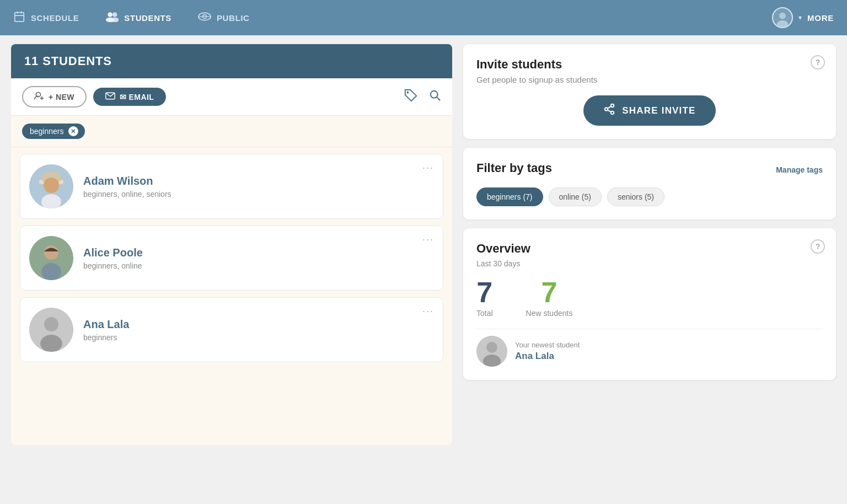 The height and width of the screenshot is (504, 847). I want to click on newest-info: Your newest student Ana Lala, so click(547, 351).